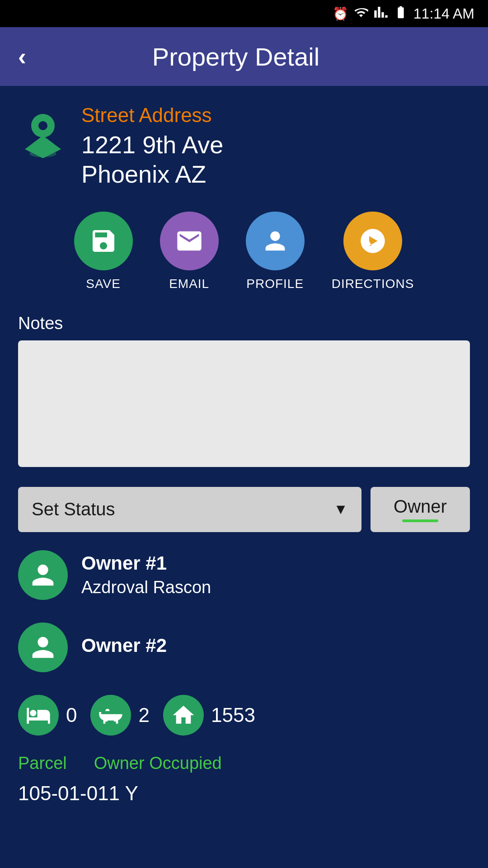 This screenshot has height=868, width=488. What do you see at coordinates (275, 241) in the screenshot?
I see `profile-circle` at bounding box center [275, 241].